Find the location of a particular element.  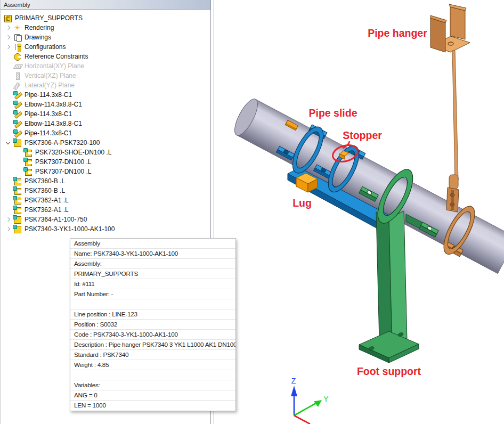

tree-item-label: PSK7364-A1-100-750 is located at coordinates (55, 219).